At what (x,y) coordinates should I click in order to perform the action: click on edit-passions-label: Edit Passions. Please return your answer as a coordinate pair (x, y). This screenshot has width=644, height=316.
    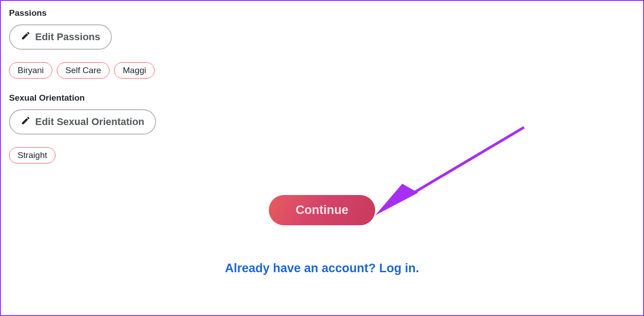
    Looking at the image, I should click on (68, 37).